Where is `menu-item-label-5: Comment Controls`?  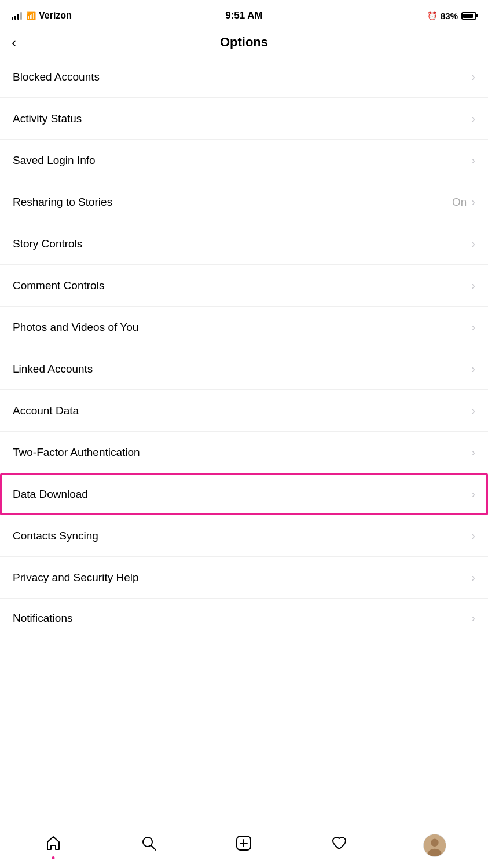
menu-item-label-5: Comment Controls is located at coordinates (58, 286).